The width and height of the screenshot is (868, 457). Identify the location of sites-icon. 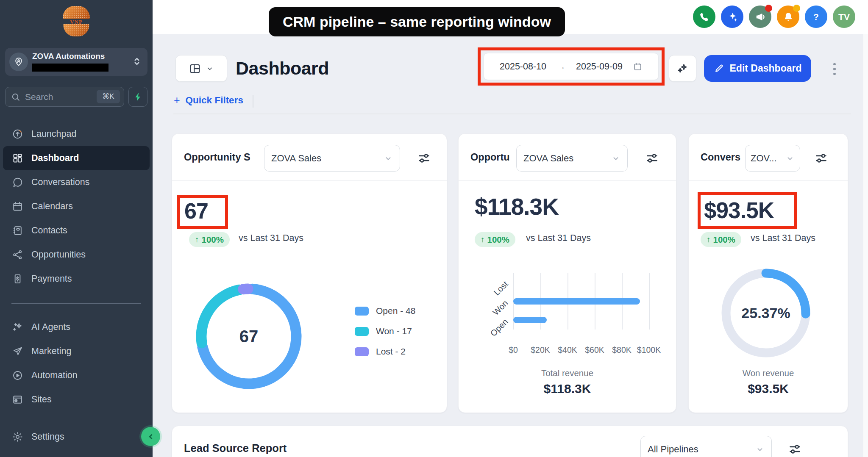
(18, 400).